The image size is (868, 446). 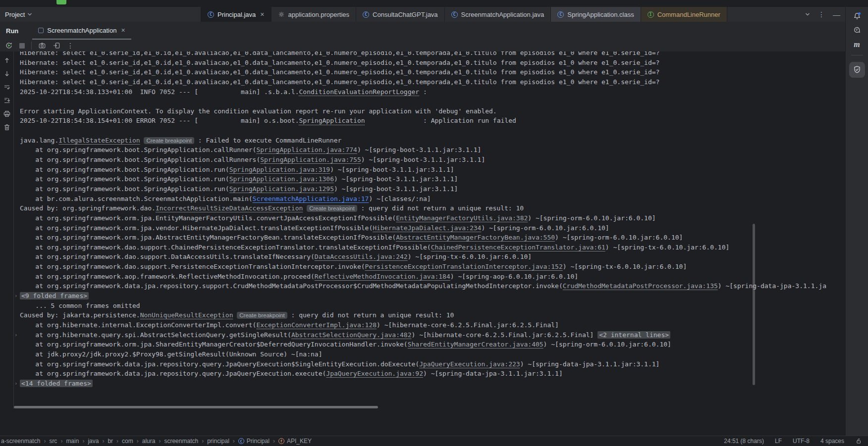 I want to click on project-file-link: ScreenmatchApplication.java:17, so click(x=311, y=199).